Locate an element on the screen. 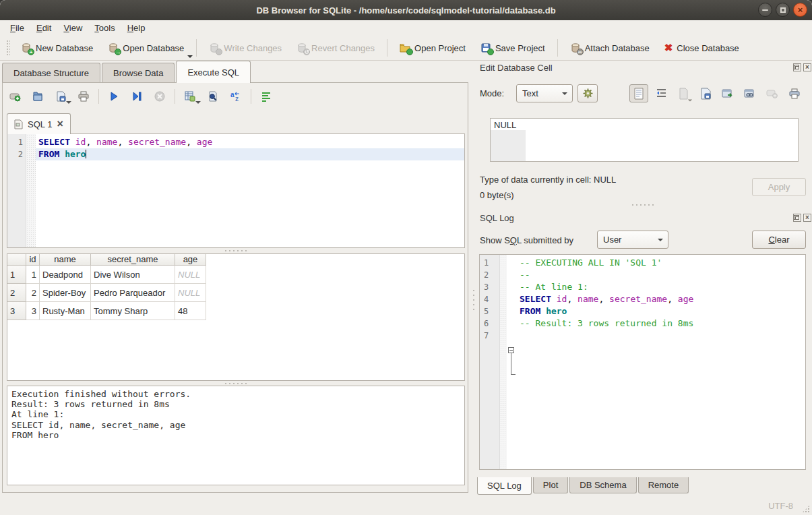 This screenshot has width=812, height=515. export-cell-data-button is located at coordinates (706, 93).